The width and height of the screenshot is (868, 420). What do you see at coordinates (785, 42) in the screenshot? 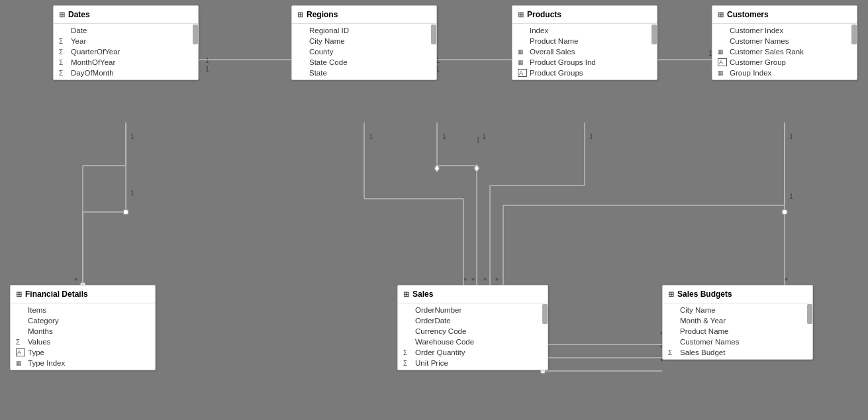
I see `customers-table: ⊞ Customers Customer Index Customer Name…` at bounding box center [785, 42].